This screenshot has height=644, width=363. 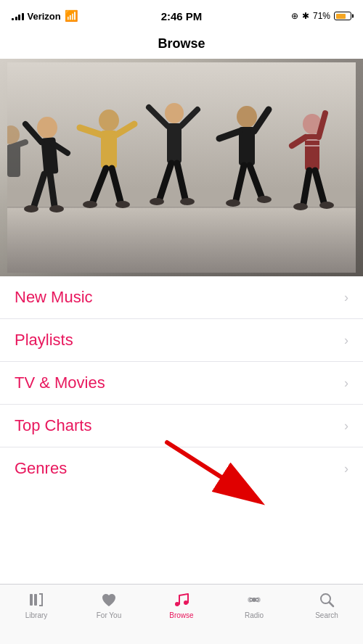 I want to click on menu-item-label-tv-movies: TV & Movies, so click(x=60, y=383).